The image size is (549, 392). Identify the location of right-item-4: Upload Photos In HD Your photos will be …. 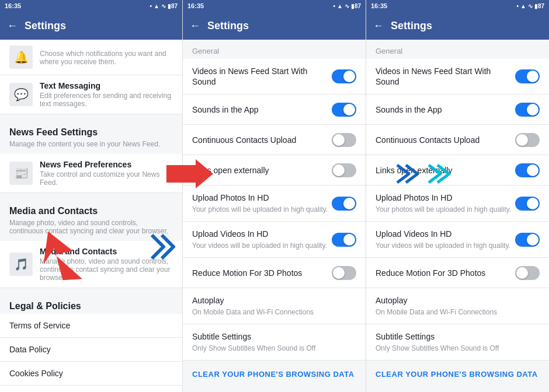
(458, 204).